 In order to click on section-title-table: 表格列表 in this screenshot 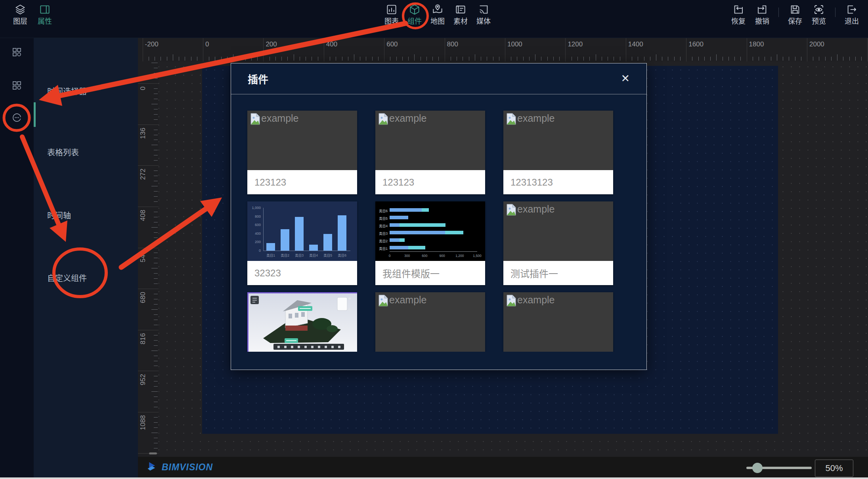, I will do `click(63, 152)`.